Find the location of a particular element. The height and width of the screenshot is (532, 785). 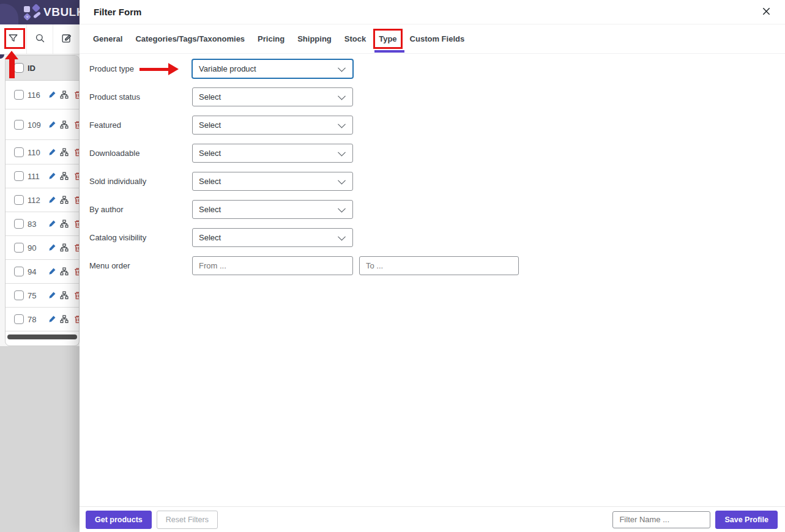

table-row: 83 is located at coordinates (42, 224).